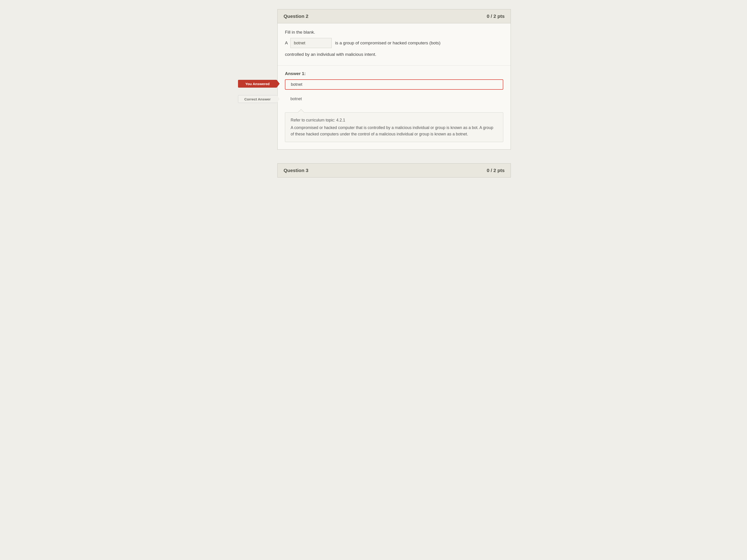 The width and height of the screenshot is (747, 560). Describe the element at coordinates (394, 127) in the screenshot. I see `feedback-box: Refer to curriculum topic: 4.2.1 A compr…` at that location.